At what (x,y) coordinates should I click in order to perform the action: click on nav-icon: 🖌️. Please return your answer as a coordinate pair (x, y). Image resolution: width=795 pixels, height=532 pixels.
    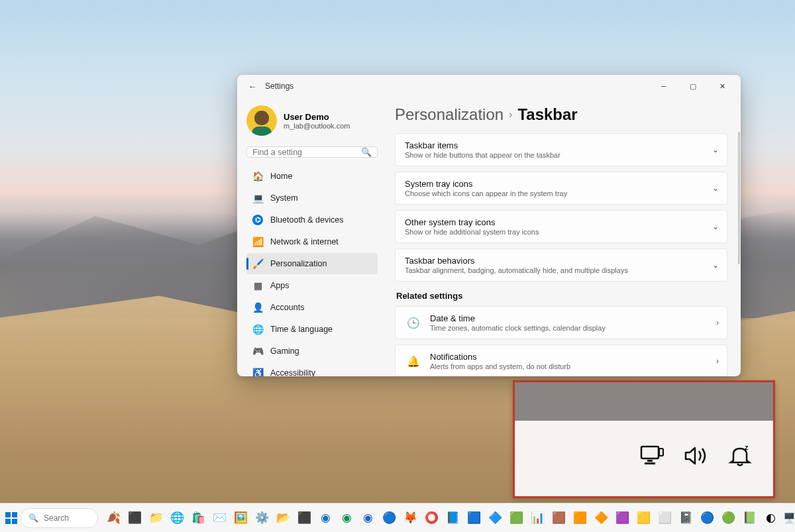
    Looking at the image, I should click on (258, 264).